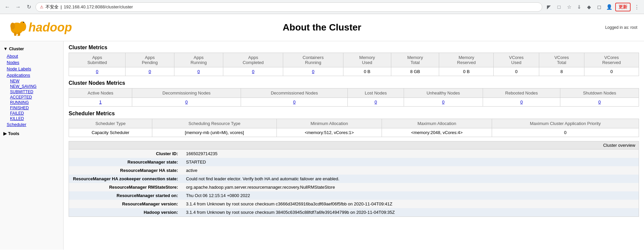 This screenshot has width=644, height=250. I want to click on val-minimum-allocation: <memory:512, vCores:1>, so click(329, 133).